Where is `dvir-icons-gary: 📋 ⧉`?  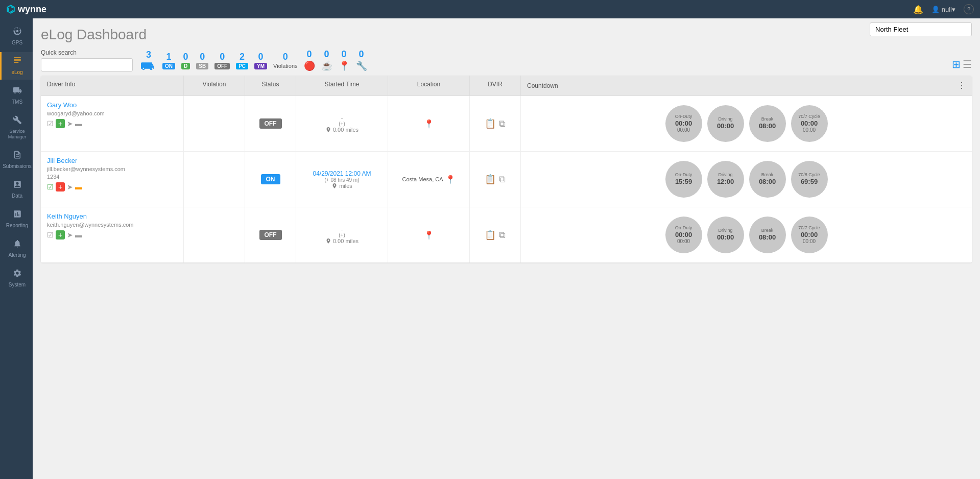
dvir-icons-gary: 📋 ⧉ is located at coordinates (495, 124).